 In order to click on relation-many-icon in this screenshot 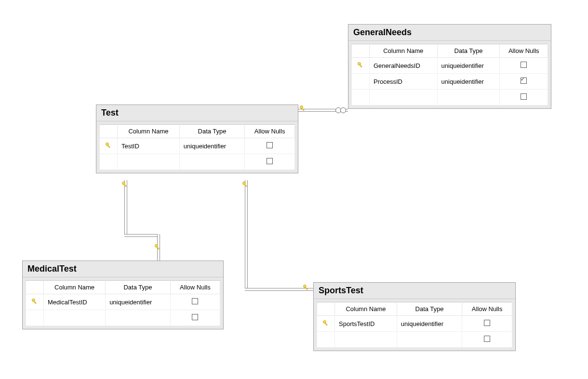, I will do `click(341, 111)`.